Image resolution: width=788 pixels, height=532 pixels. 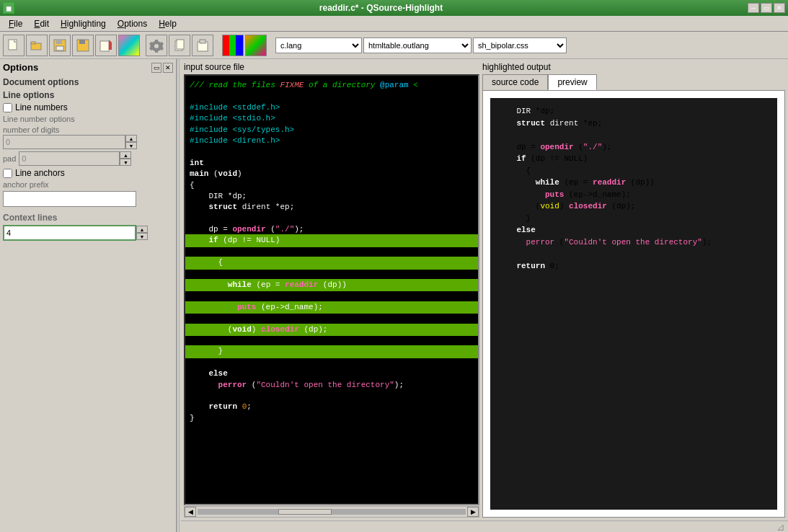 I want to click on menu-file: File, so click(x=16, y=24).